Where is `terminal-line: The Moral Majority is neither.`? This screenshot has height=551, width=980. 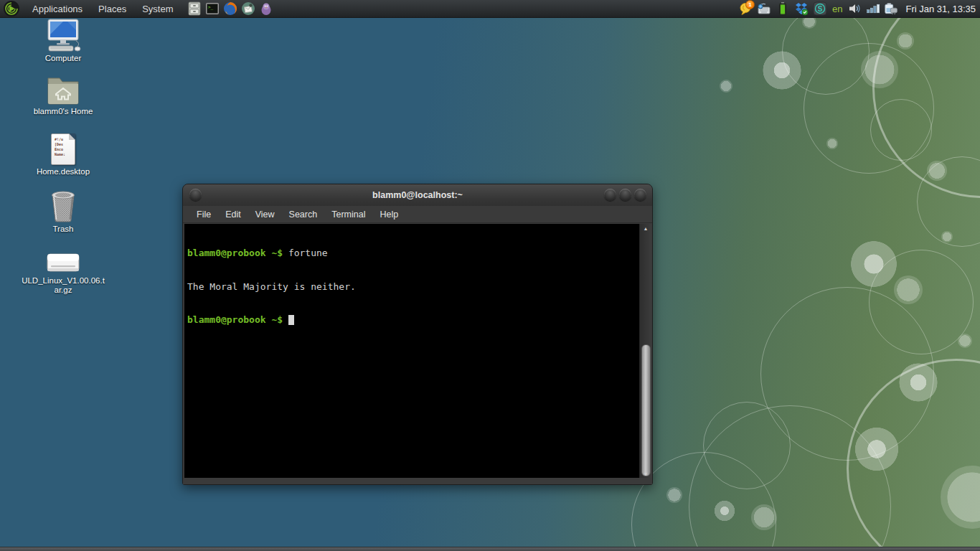 terminal-line: The Moral Majority is neither. is located at coordinates (413, 287).